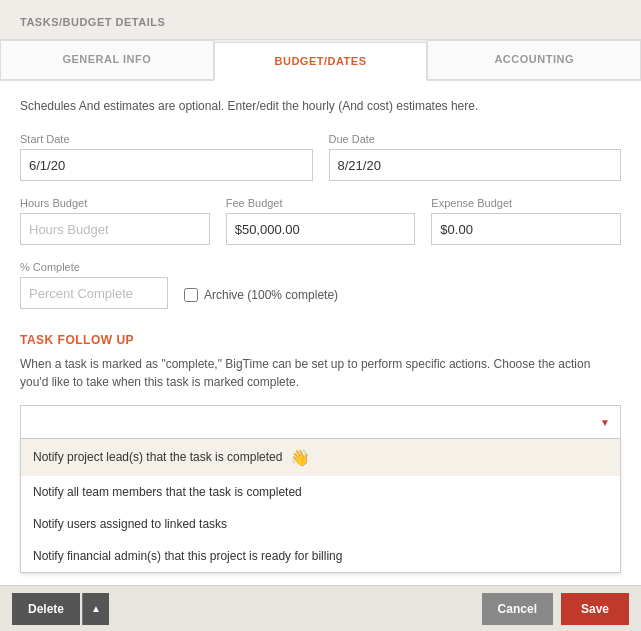 This screenshot has width=641, height=631. I want to click on date-row: Start Date Due Date, so click(320, 157).